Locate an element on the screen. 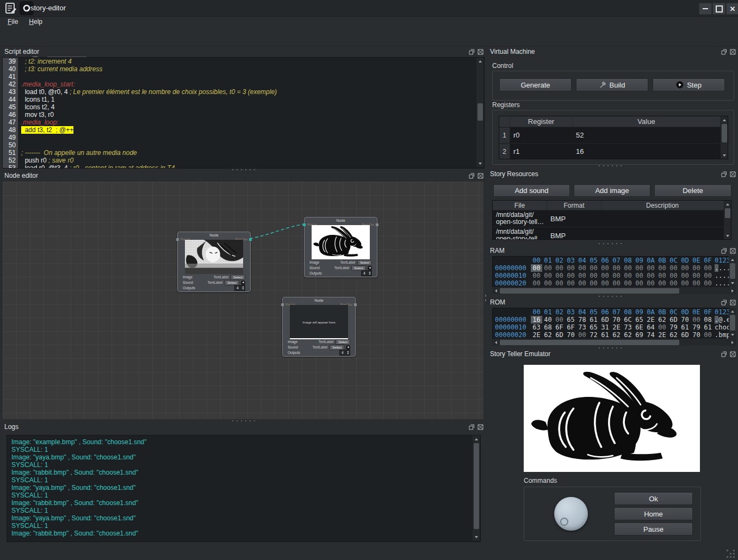 Image resolution: width=738 pixels, height=560 pixels. node-rabbit: NodePort InPort Out ImageTextLabelSelect… is located at coordinates (340, 247).